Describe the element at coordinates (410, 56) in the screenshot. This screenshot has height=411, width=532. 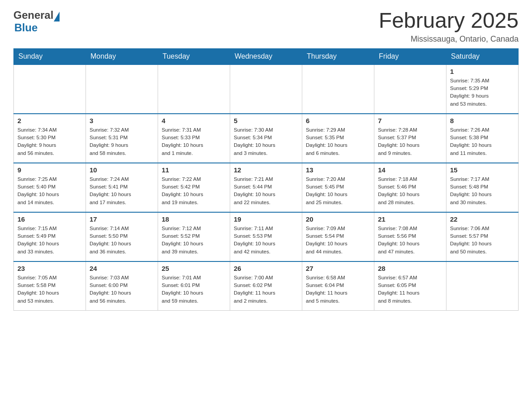
I see `weekday-header-friday: Friday` at that location.